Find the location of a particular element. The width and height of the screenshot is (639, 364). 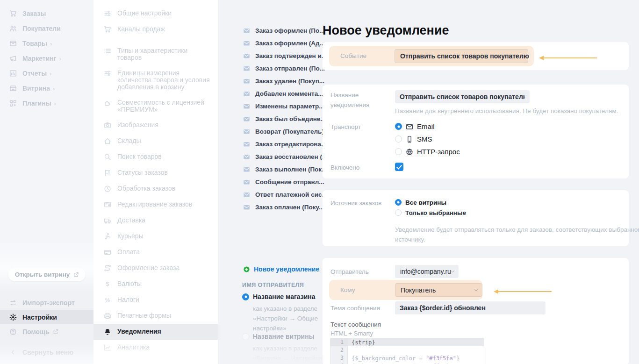

settings-nav-item: $ Валюты is located at coordinates (156, 284).